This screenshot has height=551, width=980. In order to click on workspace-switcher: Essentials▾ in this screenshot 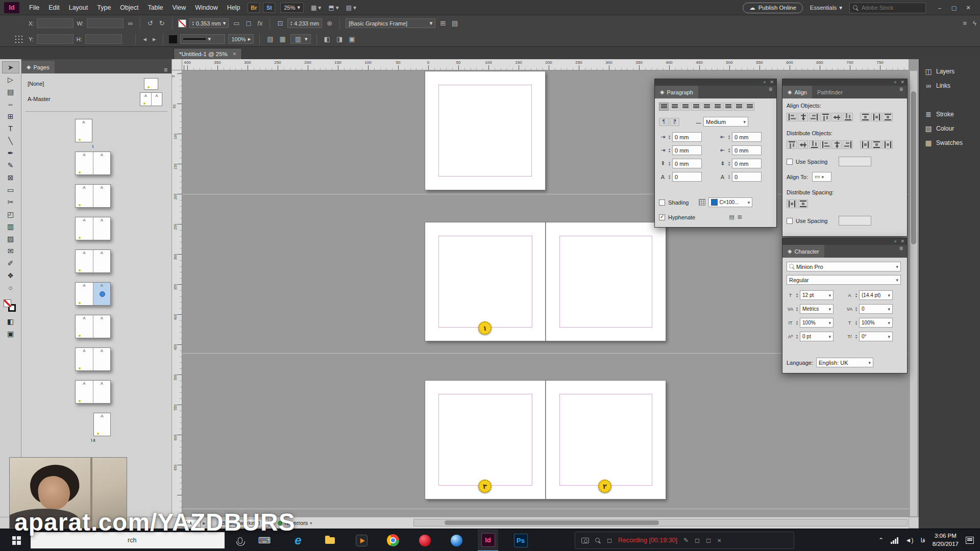, I will do `click(826, 8)`.